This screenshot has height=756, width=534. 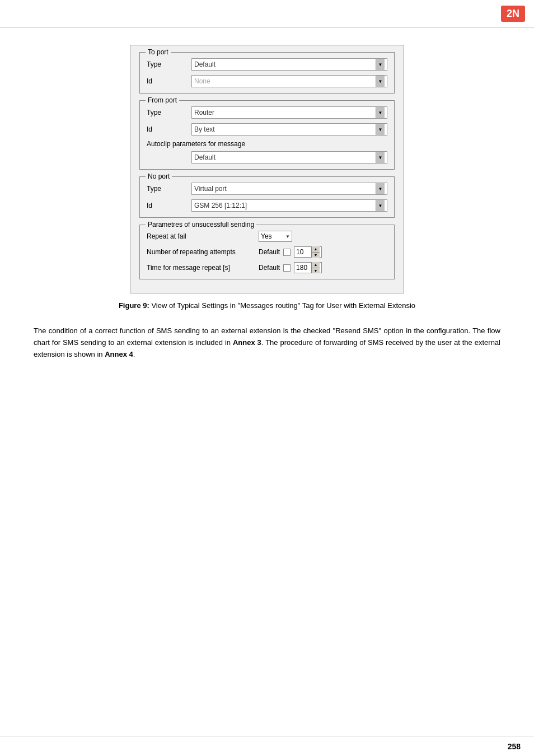 I want to click on time-default-wrap: Default, so click(x=274, y=268).